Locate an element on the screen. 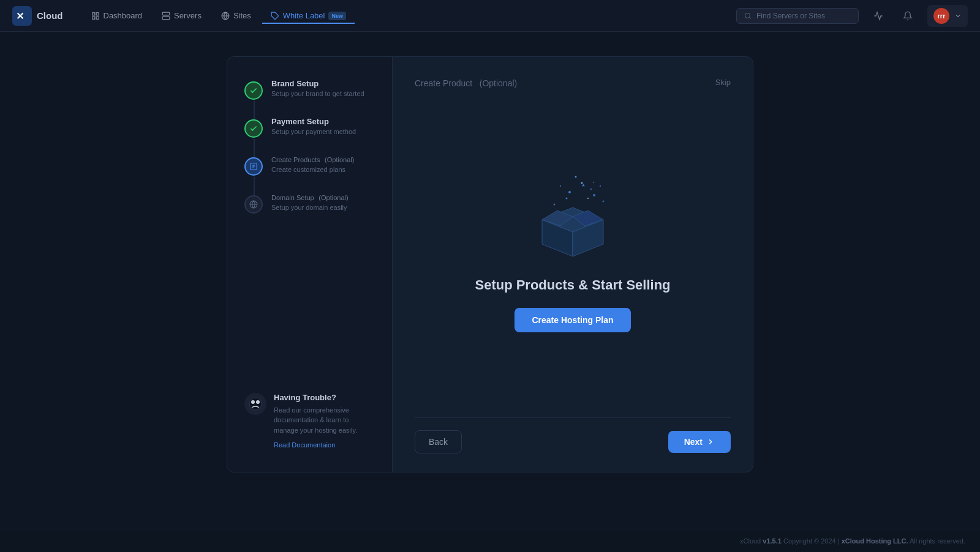  step-list: Brand Setup Setup your brand to get star… is located at coordinates (310, 146).